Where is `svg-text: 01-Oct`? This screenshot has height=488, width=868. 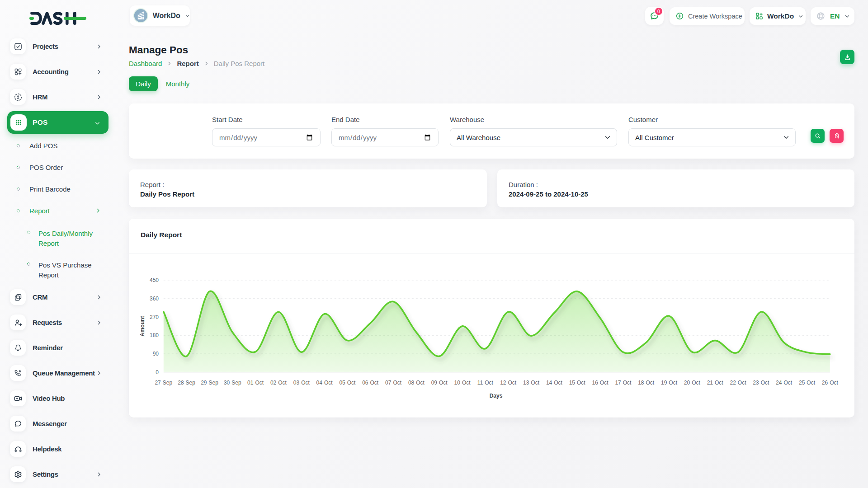 svg-text: 01-Oct is located at coordinates (256, 383).